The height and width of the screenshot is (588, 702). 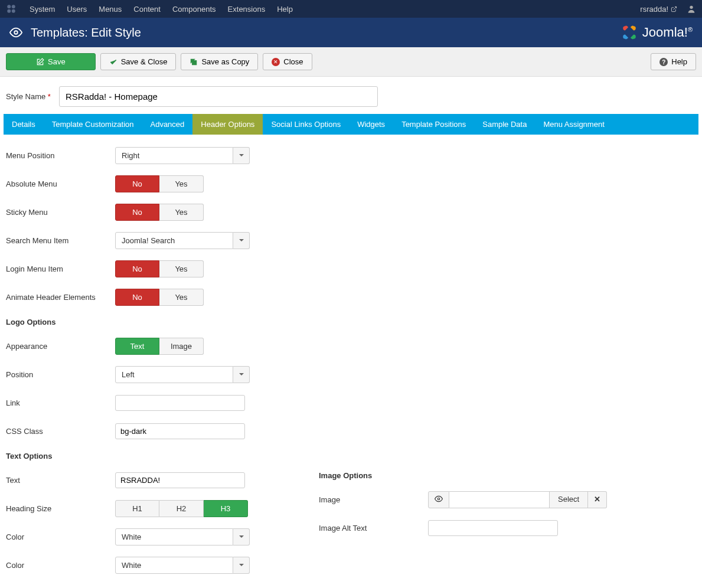 I want to click on image-clear-button: ✕, so click(x=597, y=499).